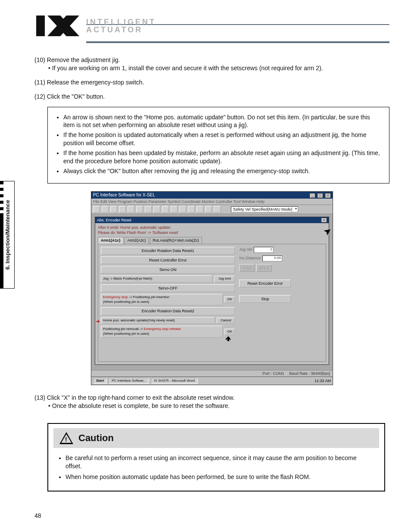 Image resolution: width=411 pixels, height=532 pixels. Describe the element at coordinates (320, 196) in the screenshot. I see `maximize-icon: □` at that location.